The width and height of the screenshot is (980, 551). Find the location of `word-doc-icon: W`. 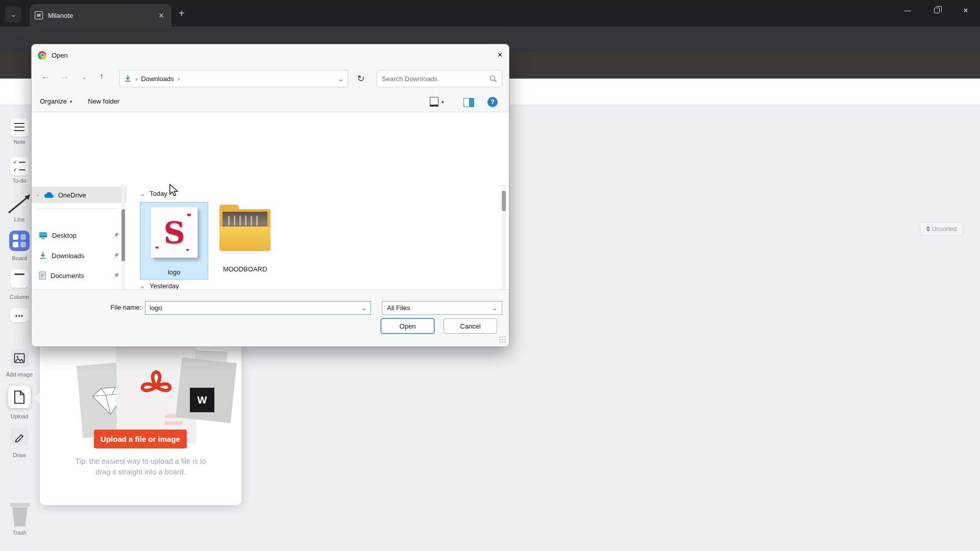

word-doc-icon: W is located at coordinates (202, 400).